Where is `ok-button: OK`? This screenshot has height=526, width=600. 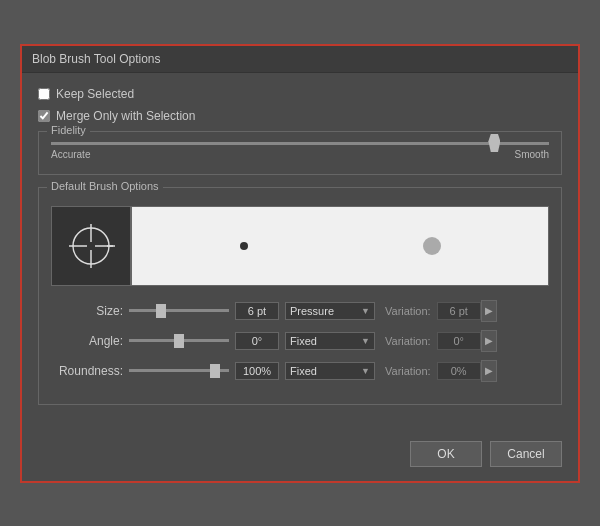 ok-button: OK is located at coordinates (446, 454).